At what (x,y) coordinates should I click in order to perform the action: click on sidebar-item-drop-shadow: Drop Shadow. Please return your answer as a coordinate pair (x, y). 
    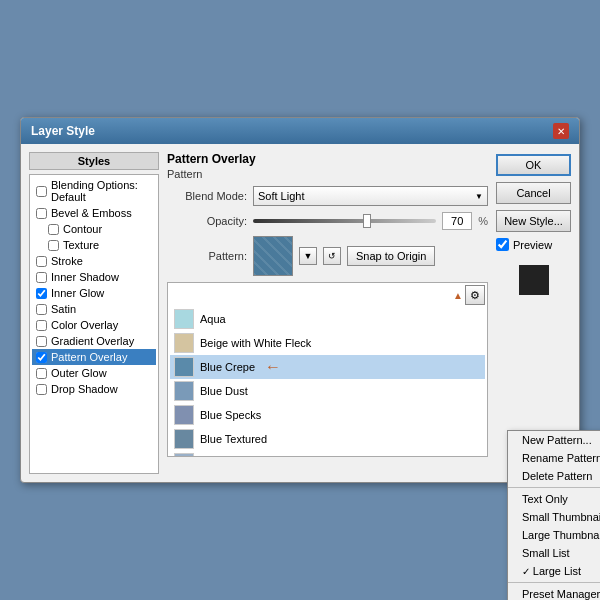
    Looking at the image, I should click on (94, 389).